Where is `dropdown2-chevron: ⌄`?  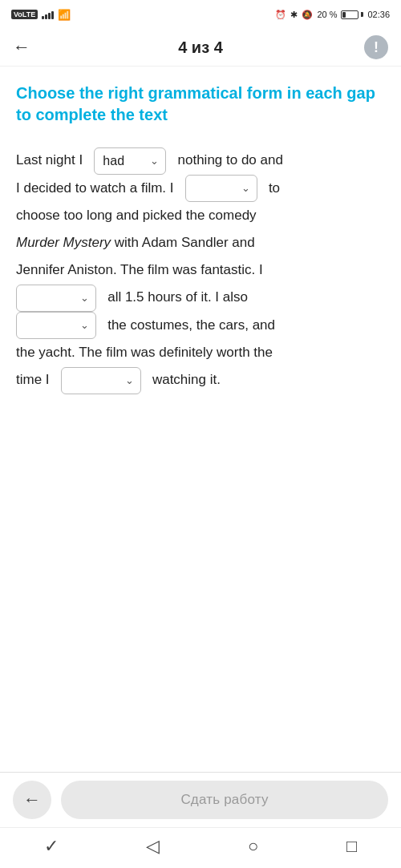 dropdown2-chevron: ⌄ is located at coordinates (245, 188).